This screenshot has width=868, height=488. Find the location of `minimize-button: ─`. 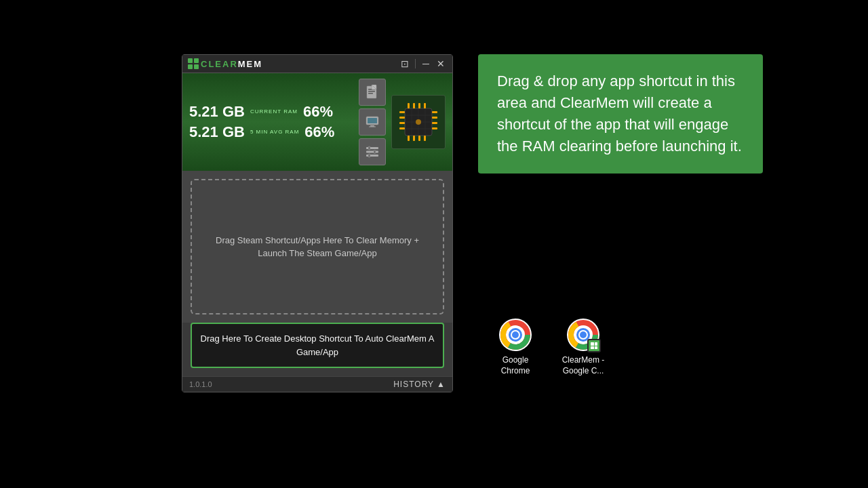

minimize-button: ─ is located at coordinates (426, 64).